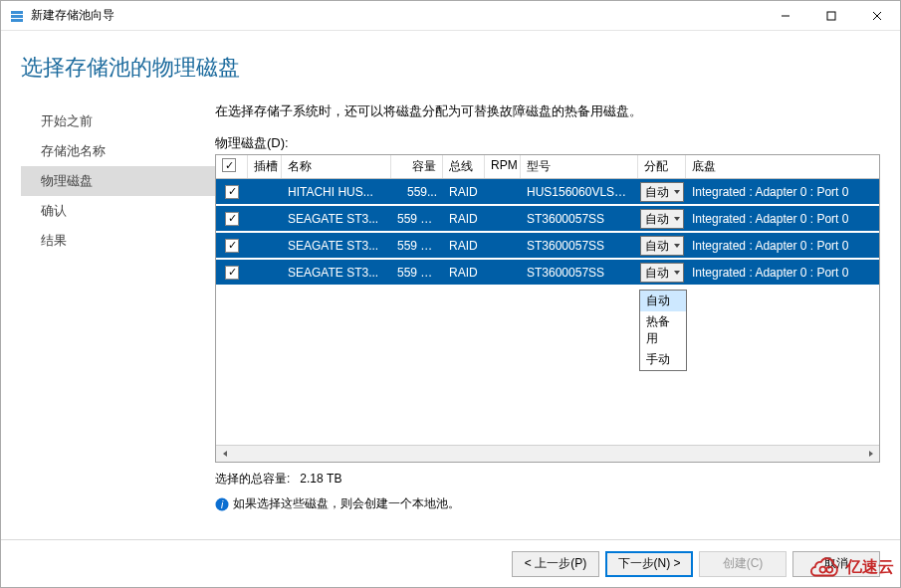 This screenshot has height=588, width=901. Describe the element at coordinates (117, 211) in the screenshot. I see `nav-confirm: 确认` at that location.